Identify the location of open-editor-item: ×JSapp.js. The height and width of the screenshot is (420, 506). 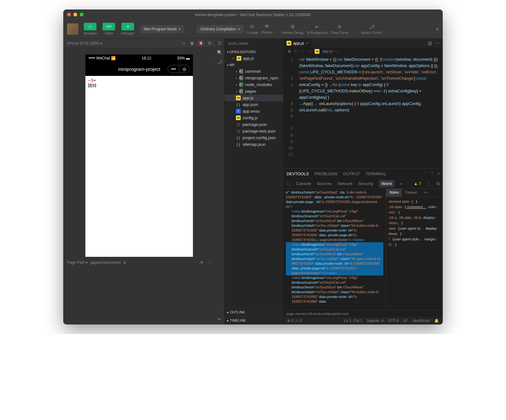
(254, 58).